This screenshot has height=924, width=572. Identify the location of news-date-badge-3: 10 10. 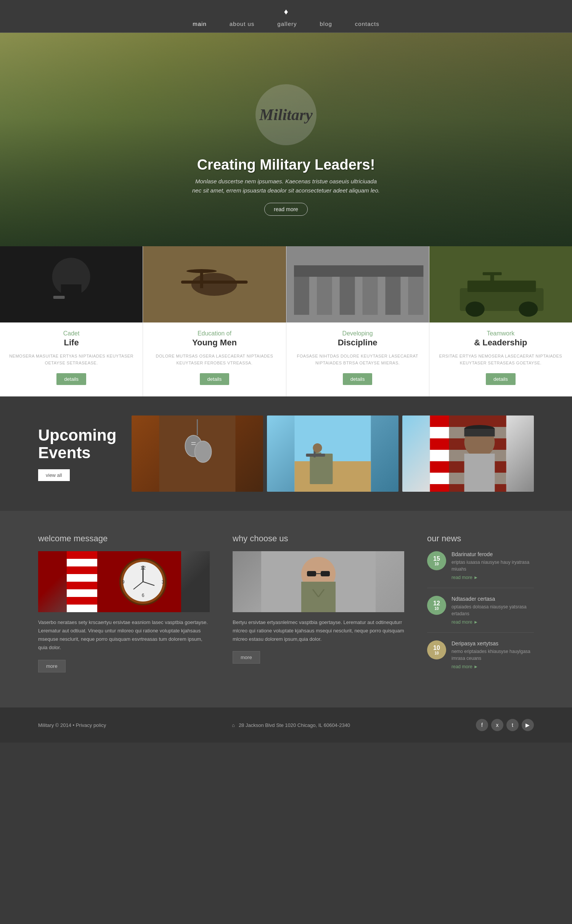
(437, 650).